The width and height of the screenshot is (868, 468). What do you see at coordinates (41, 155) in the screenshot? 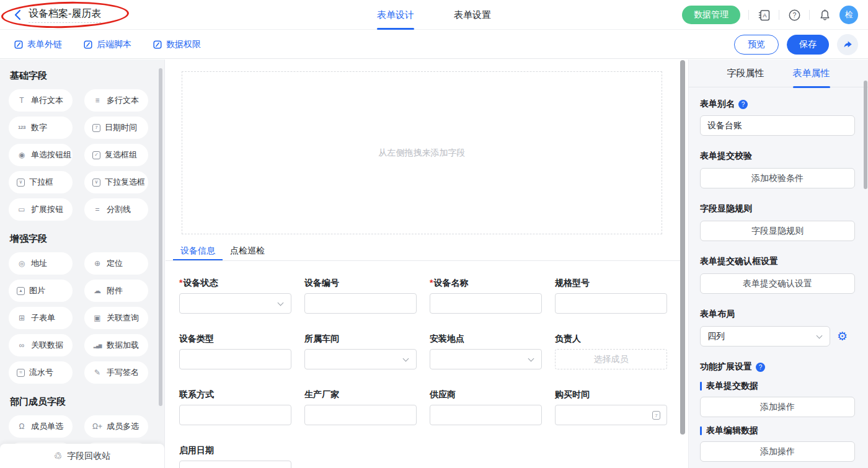
I see `field-pill: ◉ 单选按钮组` at bounding box center [41, 155].